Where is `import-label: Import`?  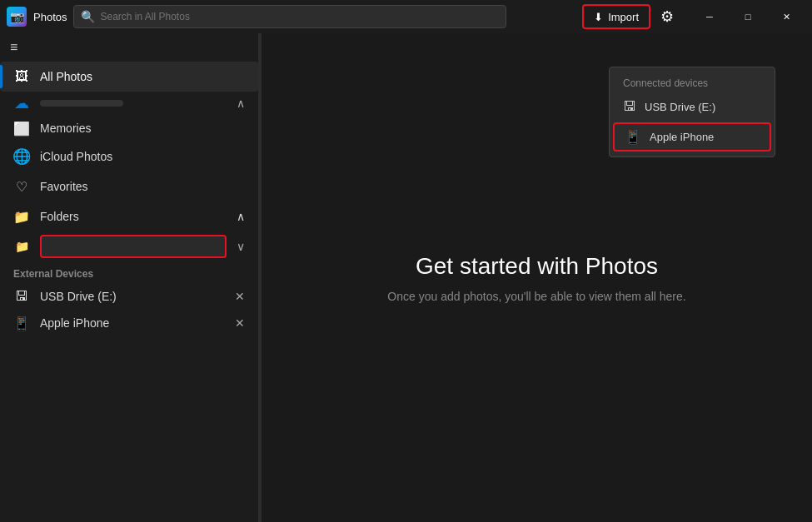
import-label: Import is located at coordinates (623, 17).